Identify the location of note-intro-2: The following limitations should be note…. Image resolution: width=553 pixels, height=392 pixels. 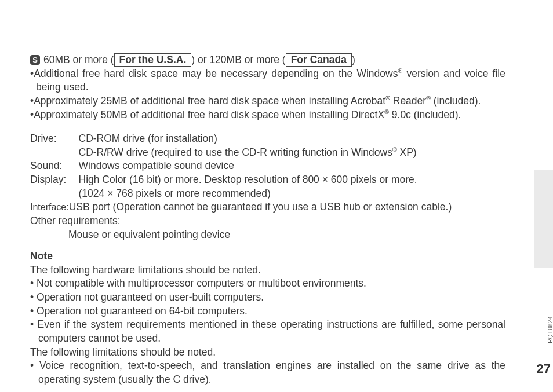
(268, 353).